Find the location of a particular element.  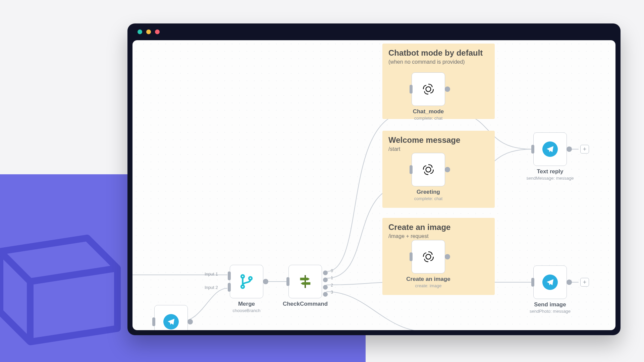

group-subtitle: /start is located at coordinates (439, 149).